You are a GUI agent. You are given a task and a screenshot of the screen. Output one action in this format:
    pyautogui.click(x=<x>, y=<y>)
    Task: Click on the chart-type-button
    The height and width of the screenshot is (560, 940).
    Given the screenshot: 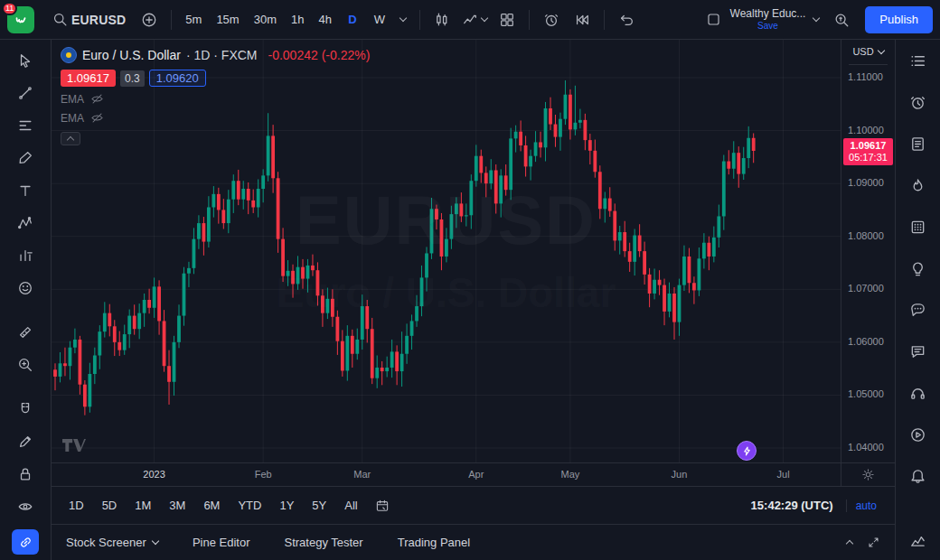 What is the action you would take?
    pyautogui.click(x=442, y=20)
    